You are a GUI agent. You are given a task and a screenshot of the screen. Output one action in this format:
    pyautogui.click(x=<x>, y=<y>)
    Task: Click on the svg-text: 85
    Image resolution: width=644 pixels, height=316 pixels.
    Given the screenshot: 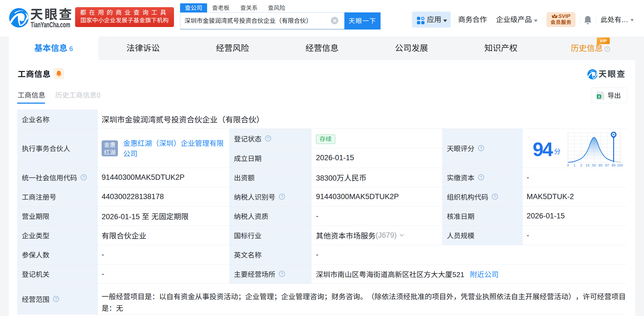 What is the action you would take?
    pyautogui.click(x=600, y=165)
    